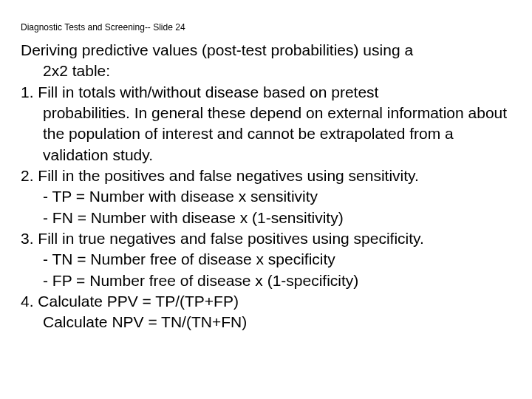 Image resolution: width=532 pixels, height=399 pixels. I want to click on slide-title-line2: 2x2 table:, so click(266, 71).